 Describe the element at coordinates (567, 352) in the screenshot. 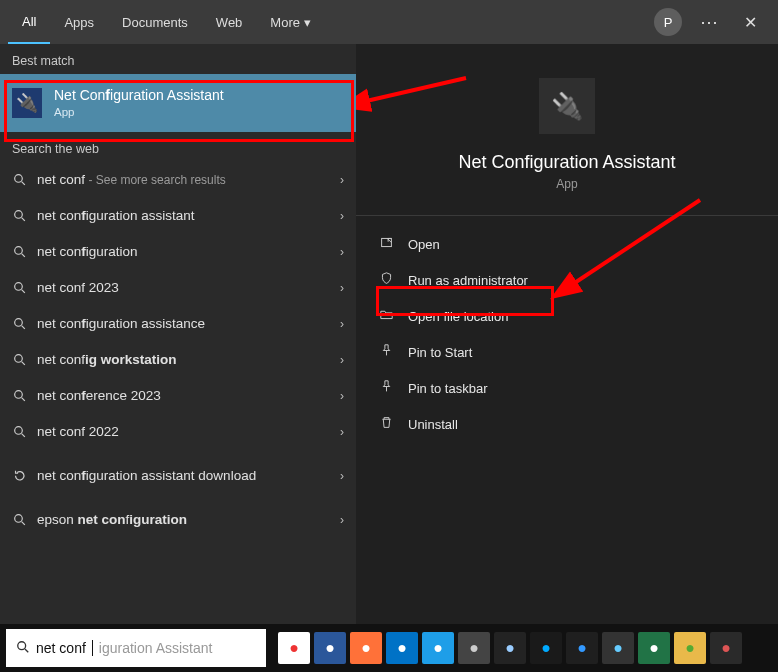

I see `action-pin-to-start: Pin to Start` at that location.